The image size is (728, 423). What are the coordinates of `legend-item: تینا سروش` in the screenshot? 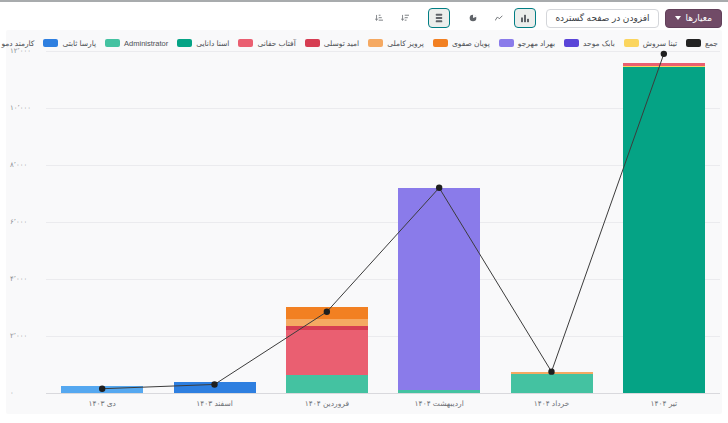 It's located at (650, 44).